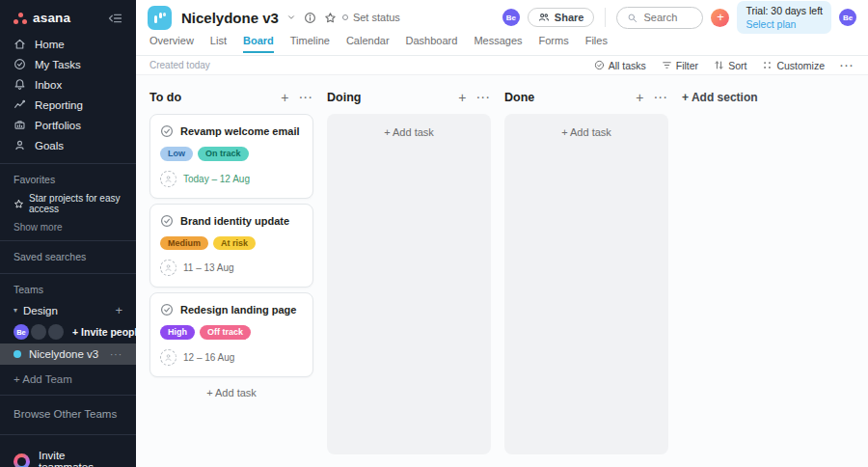 The image size is (868, 467). Describe the element at coordinates (231, 246) in the screenshot. I see `task-card: Brand identity update Medium At risk 11 …` at that location.